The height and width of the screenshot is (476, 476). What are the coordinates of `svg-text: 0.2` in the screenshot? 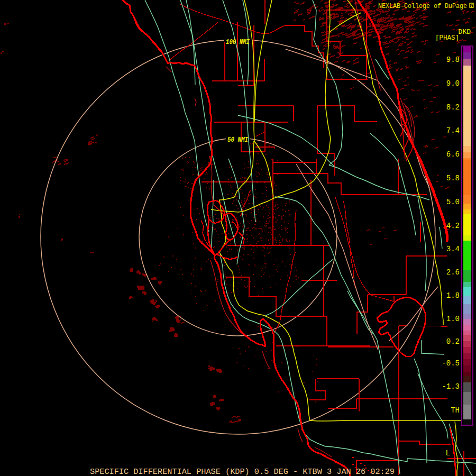 It's located at (453, 342).